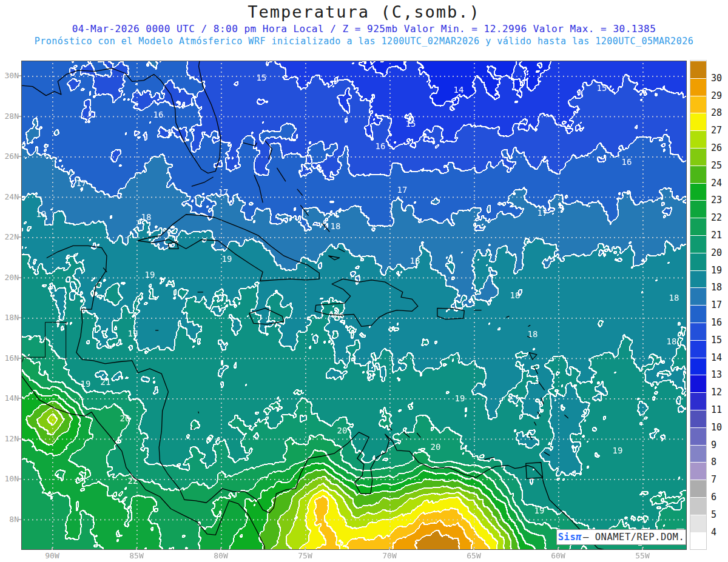  I want to click on colorbar-label-11: 11, so click(719, 410).